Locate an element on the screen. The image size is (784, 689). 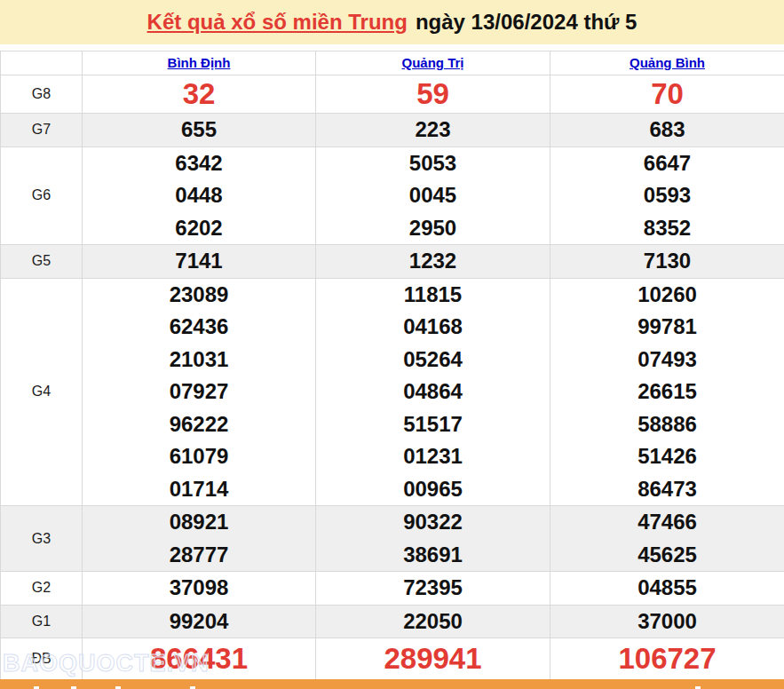
prize-value: 47466 is located at coordinates (668, 522).